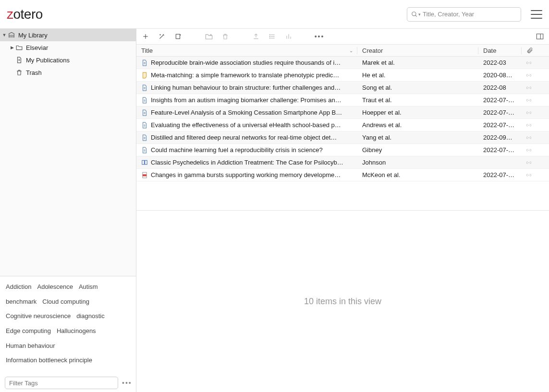 This screenshot has height=392, width=549. I want to click on table-row: Insights from an autism imaging biomarke…, so click(343, 100).